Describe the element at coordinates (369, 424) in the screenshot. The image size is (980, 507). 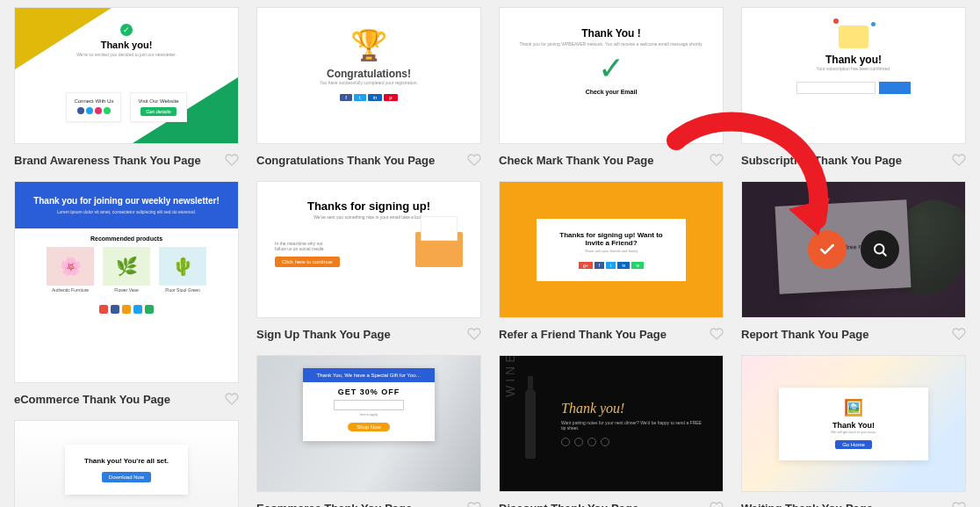
I see `template-card-ecommerce-2: Thank You, We have a Special Gift for Yo…` at that location.